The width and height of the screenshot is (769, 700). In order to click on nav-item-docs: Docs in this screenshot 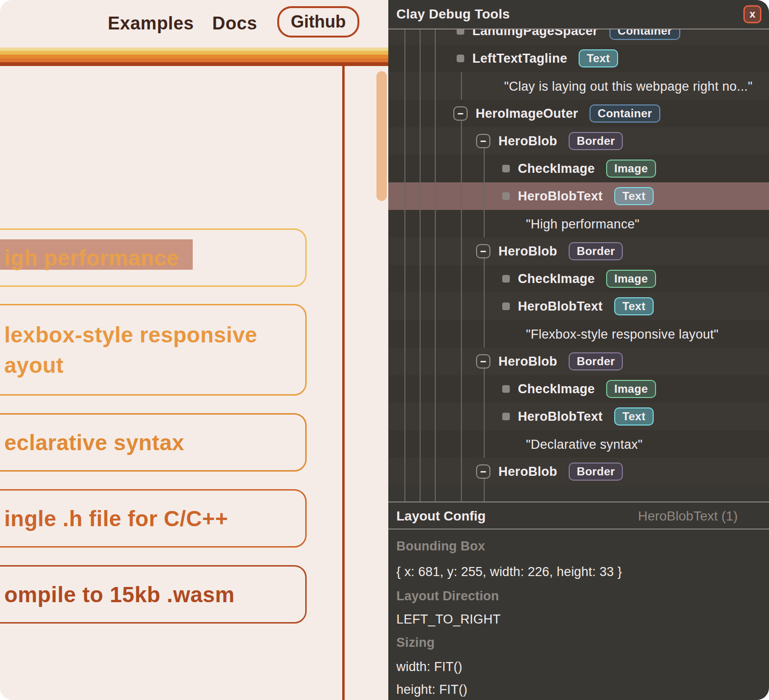, I will do `click(234, 24)`.